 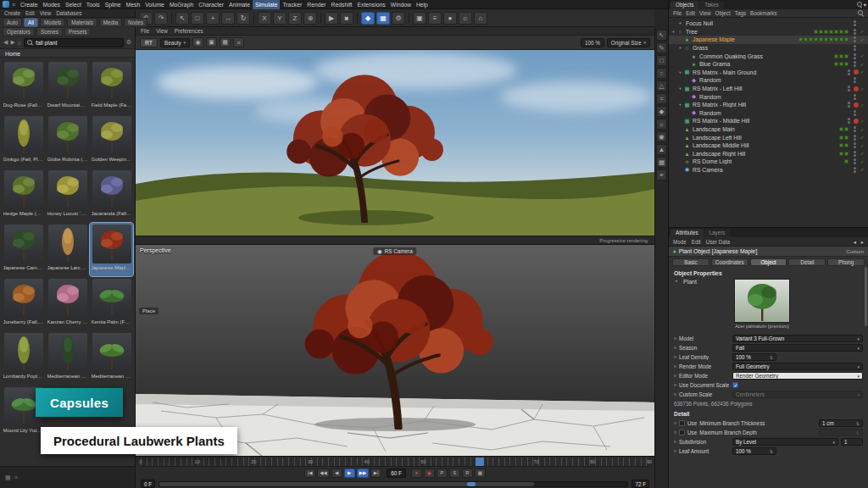 I want to click on om-menu-edit: Edit, so click(x=690, y=14).